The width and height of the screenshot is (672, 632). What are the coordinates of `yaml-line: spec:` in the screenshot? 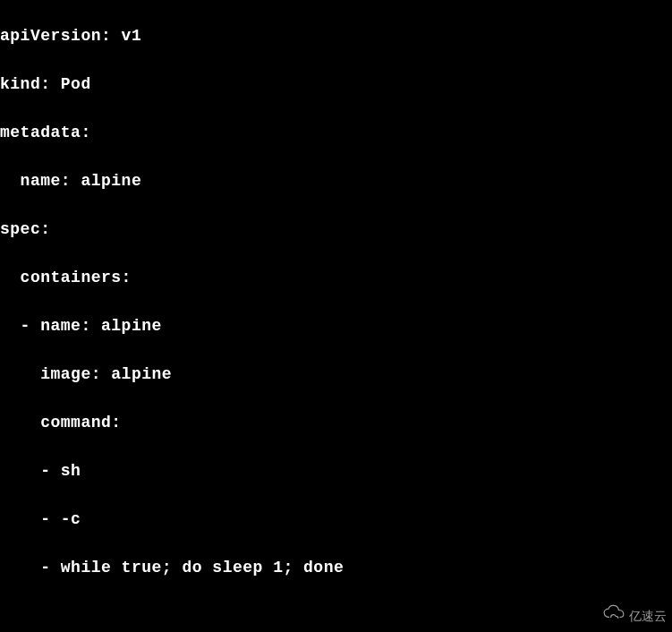 It's located at (336, 229).